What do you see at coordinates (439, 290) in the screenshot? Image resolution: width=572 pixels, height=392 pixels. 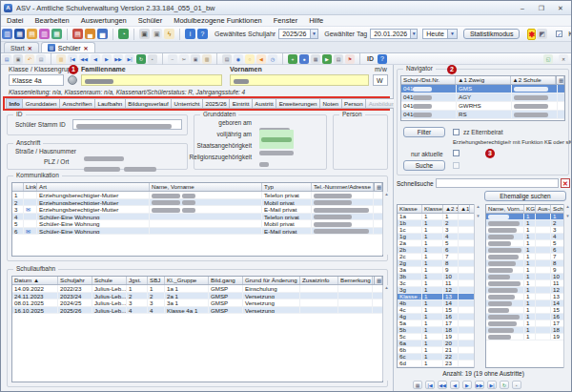 I see `table-row: 3g112` at bounding box center [439, 290].